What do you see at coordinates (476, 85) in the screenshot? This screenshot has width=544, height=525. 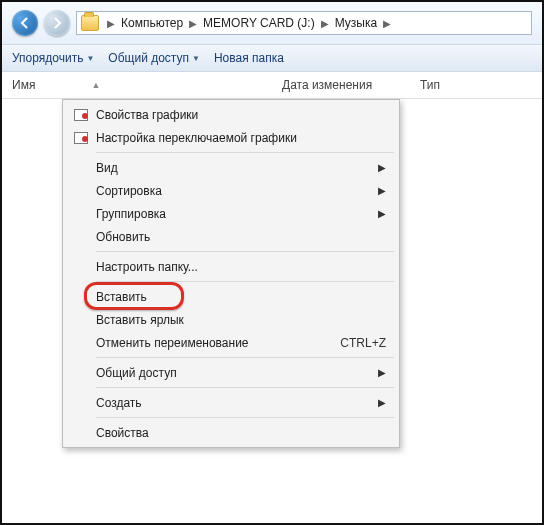 I see `column-type: Тип` at bounding box center [476, 85].